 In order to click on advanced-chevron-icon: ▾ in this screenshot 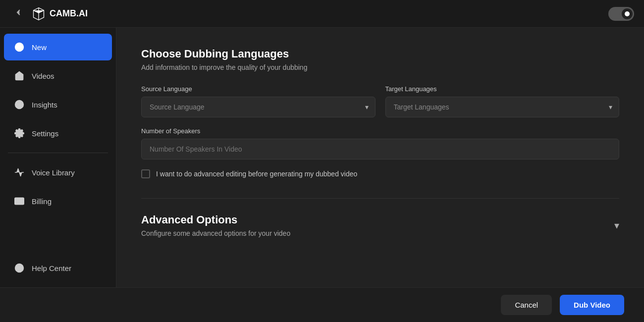, I will do `click(617, 225)`.